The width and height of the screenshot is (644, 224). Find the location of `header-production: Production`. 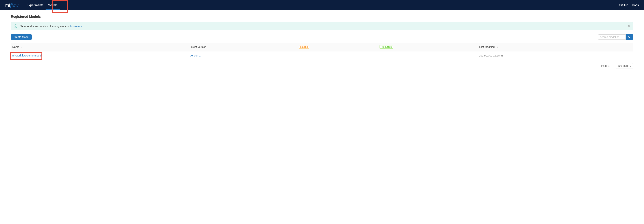

header-production: Production is located at coordinates (428, 47).